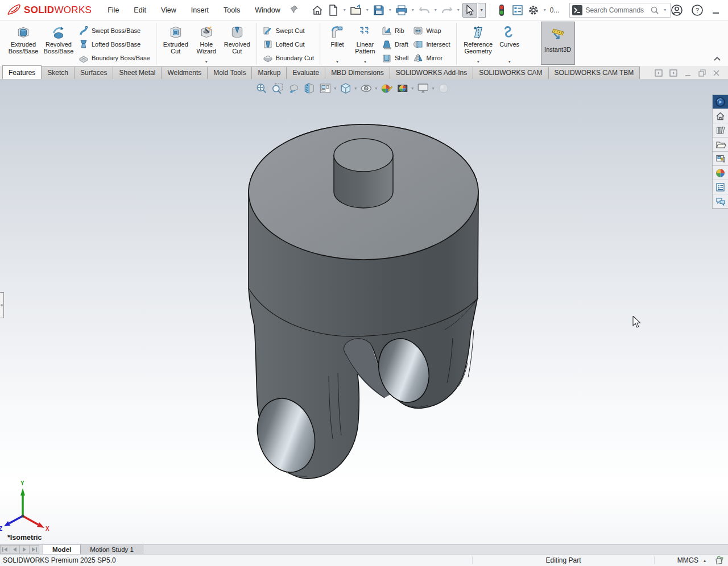 The height and width of the screenshot is (566, 728). Describe the element at coordinates (93, 73) in the screenshot. I see `tab-surfaces: Surfaces` at that location.